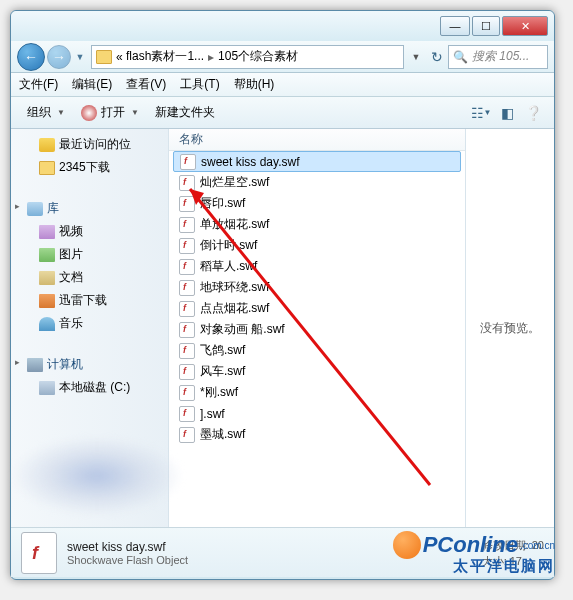  What do you see at coordinates (90, 232) in the screenshot?
I see `sidebar-item-videos: 视频` at bounding box center [90, 232].